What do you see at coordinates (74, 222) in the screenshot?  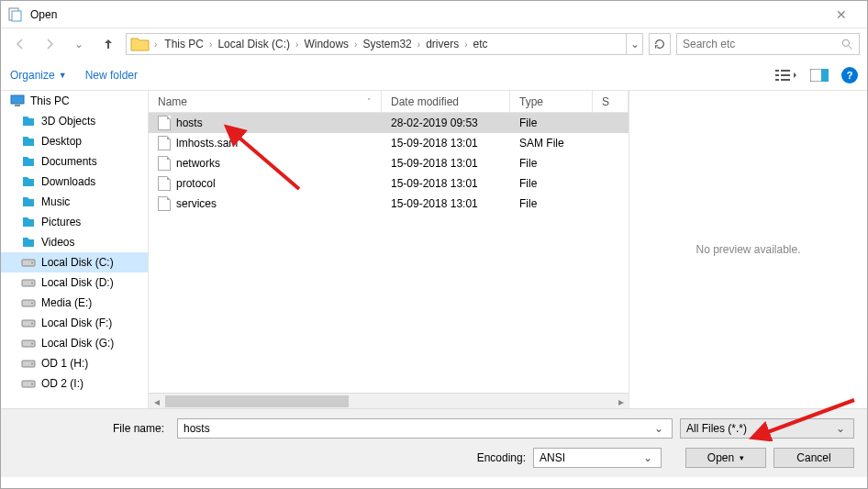 I see `sidebar-item: Pictures` at bounding box center [74, 222].